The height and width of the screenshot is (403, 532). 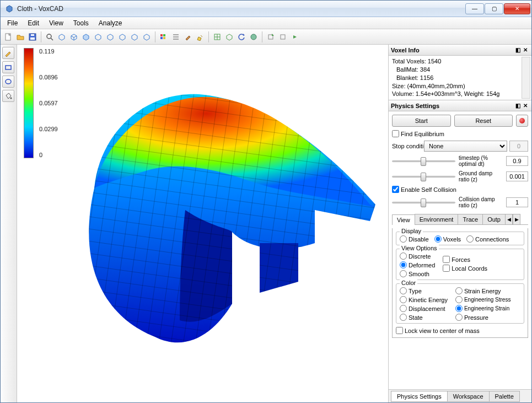 What do you see at coordinates (110, 37) in the screenshot?
I see `cube-5-icon` at bounding box center [110, 37].